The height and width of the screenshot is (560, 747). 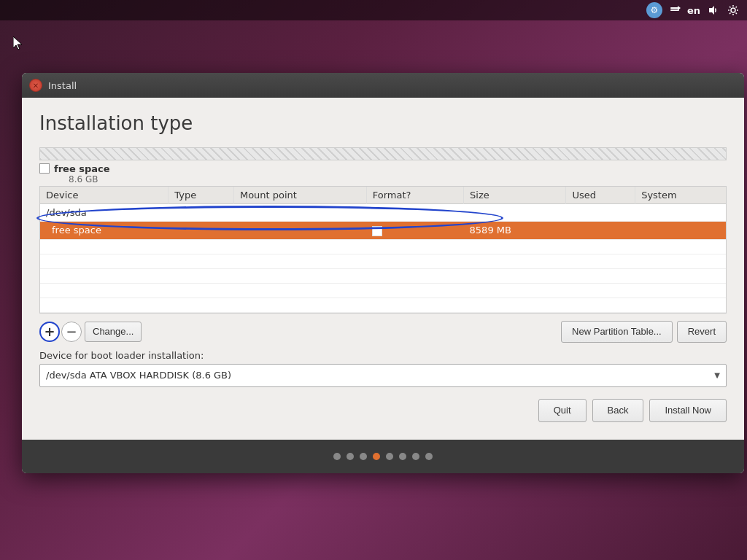 I want to click on transfer-icon, so click(x=675, y=10).